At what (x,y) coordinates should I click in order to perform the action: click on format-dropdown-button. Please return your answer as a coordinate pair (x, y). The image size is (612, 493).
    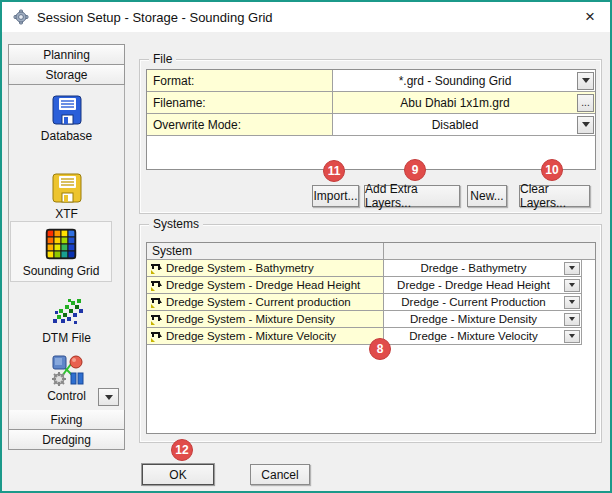
    Looking at the image, I should click on (586, 81).